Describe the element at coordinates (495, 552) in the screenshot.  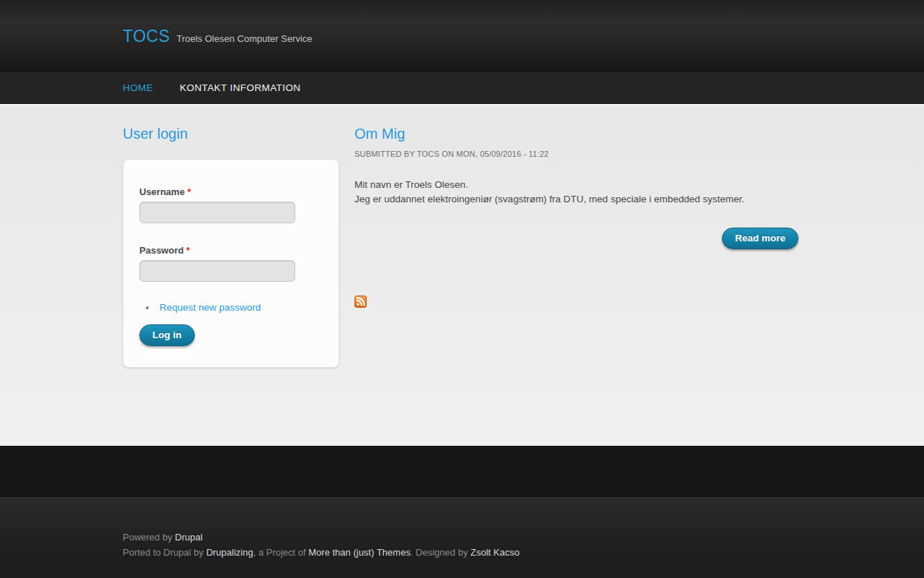
I see `zsolt-kacso-link: Zsolt Kacso` at that location.